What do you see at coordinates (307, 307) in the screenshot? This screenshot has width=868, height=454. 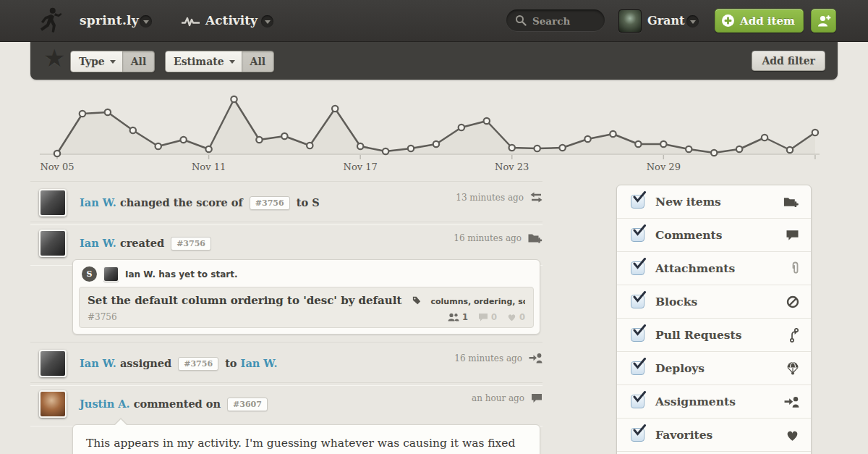 I see `item-summary: Set the default column ordering to 'desc…` at bounding box center [307, 307].